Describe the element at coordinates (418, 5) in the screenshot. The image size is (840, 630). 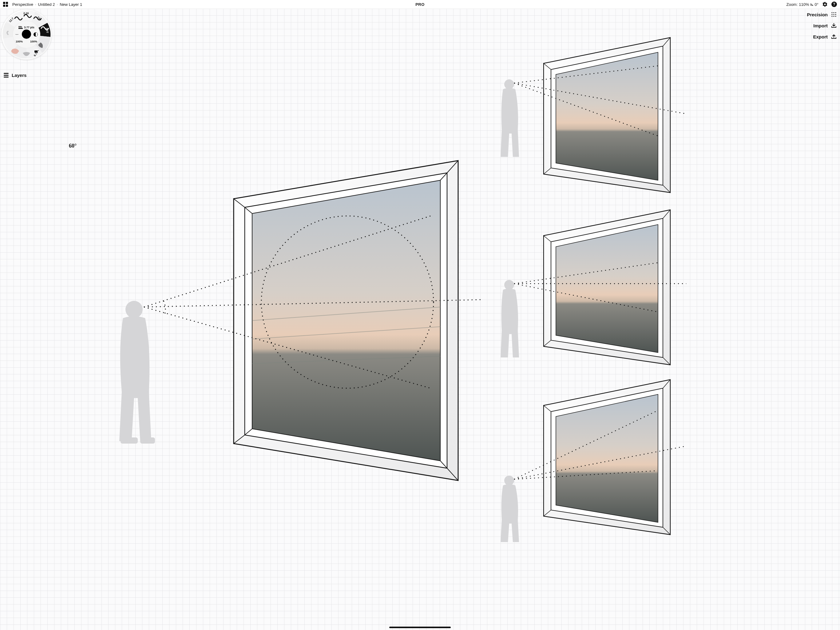
I see `pro-badge: PRO` at that location.